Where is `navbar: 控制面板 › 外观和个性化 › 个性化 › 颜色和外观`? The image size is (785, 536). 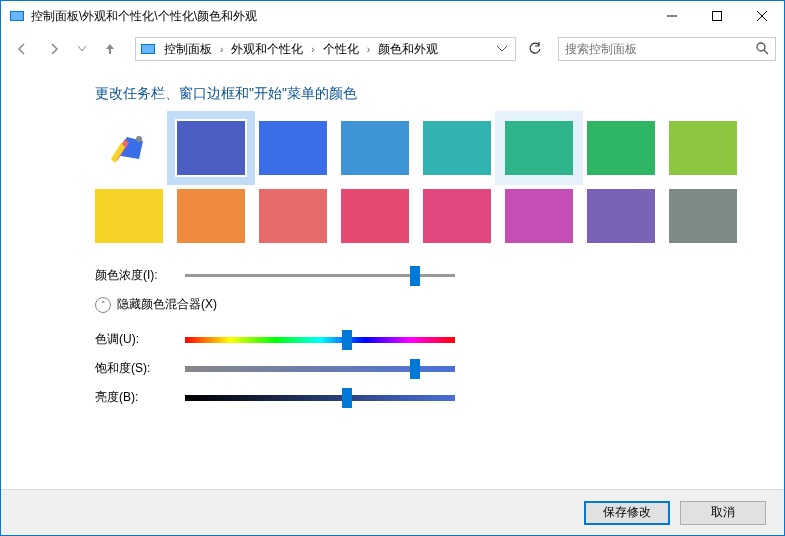
navbar: 控制面板 › 外观和个性化 › 个性化 › 颜色和外观 is located at coordinates (392, 49).